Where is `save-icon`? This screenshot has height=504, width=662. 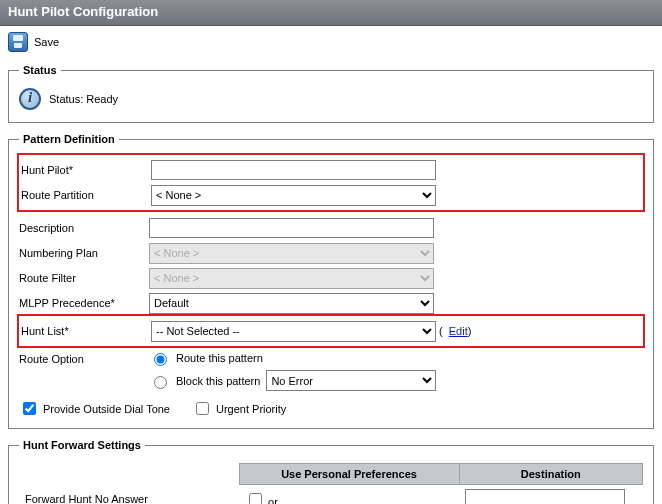
save-icon is located at coordinates (18, 42).